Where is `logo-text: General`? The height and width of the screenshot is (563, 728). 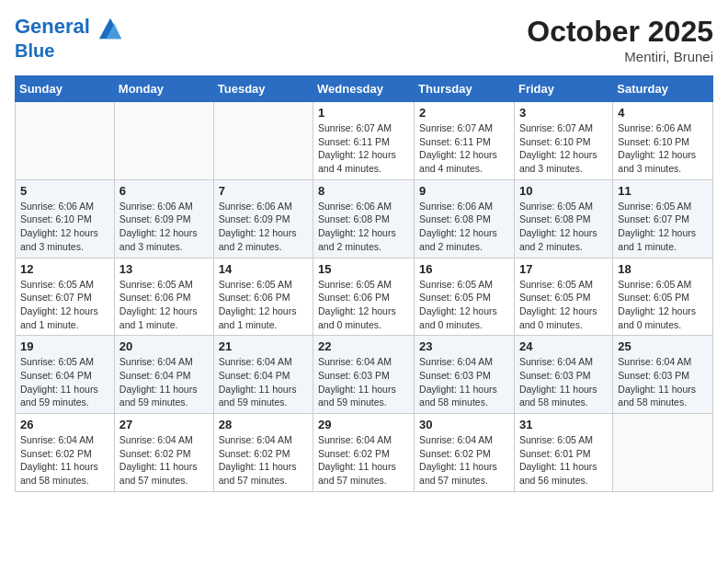 logo-text: General is located at coordinates (69, 28).